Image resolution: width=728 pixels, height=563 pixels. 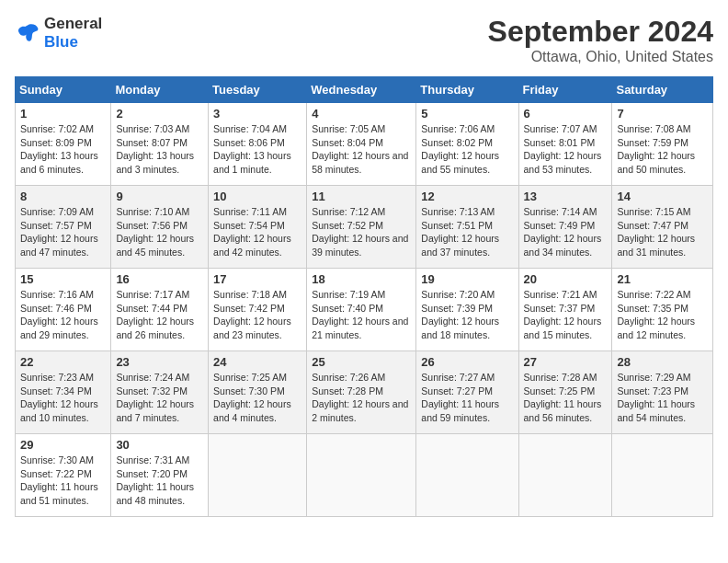 I want to click on calendar-cell: 18 Sunrise: 7:19 AM Sunset: 7:40 PM Dayl…, so click(x=362, y=310).